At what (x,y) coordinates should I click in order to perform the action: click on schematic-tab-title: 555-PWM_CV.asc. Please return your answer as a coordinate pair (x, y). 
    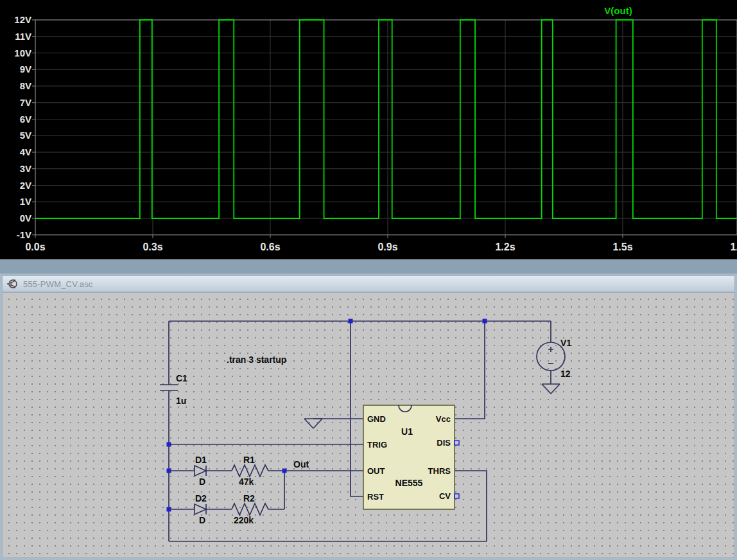
    Looking at the image, I should click on (58, 284).